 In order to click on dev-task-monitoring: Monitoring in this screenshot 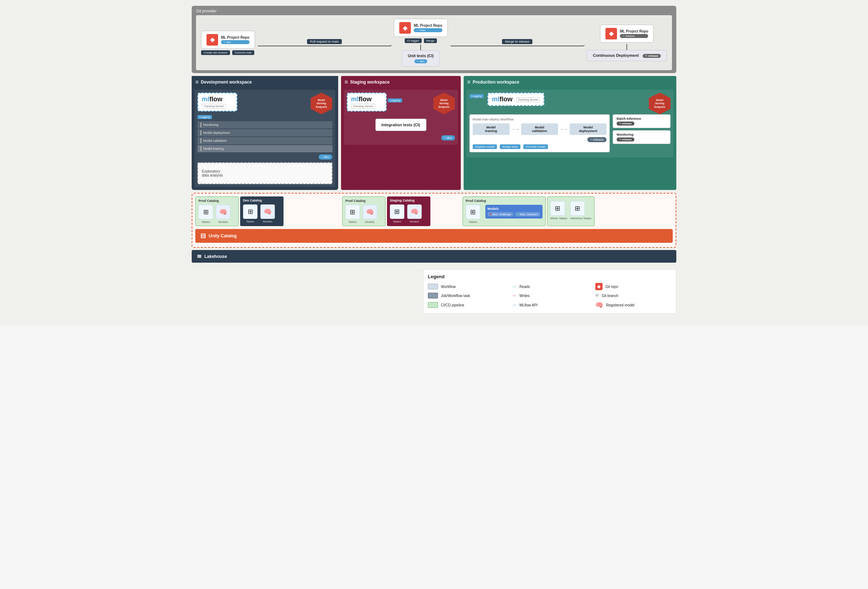, I will do `click(265, 125)`.